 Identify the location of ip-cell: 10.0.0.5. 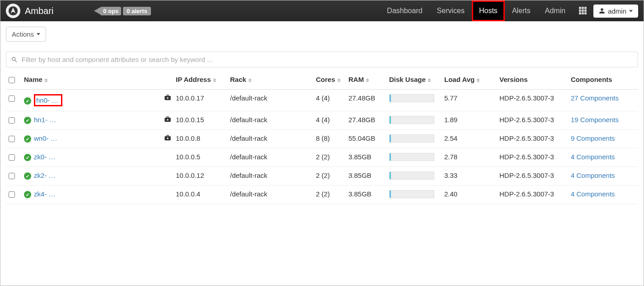
(200, 157).